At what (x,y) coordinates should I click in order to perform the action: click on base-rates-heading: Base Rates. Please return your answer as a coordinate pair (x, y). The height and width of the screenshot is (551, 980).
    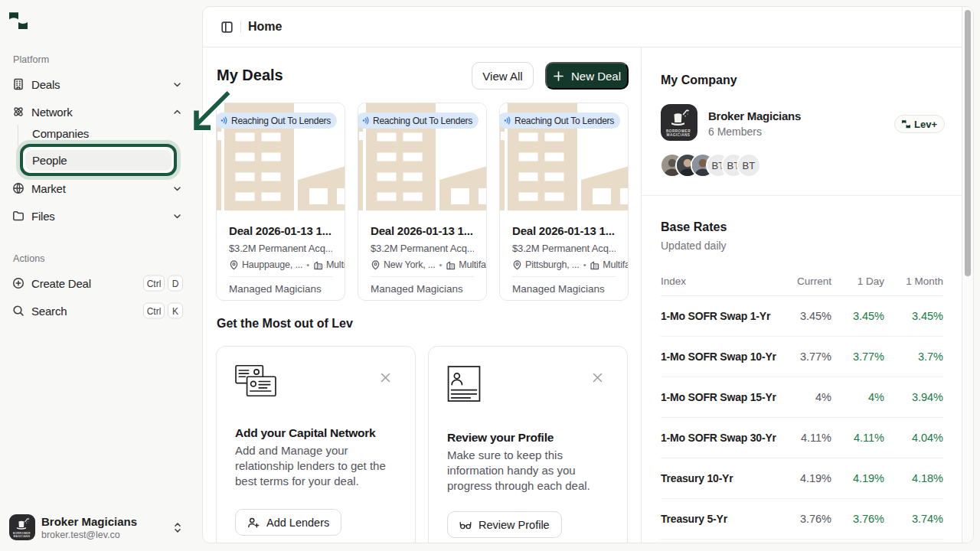
    Looking at the image, I should click on (694, 227).